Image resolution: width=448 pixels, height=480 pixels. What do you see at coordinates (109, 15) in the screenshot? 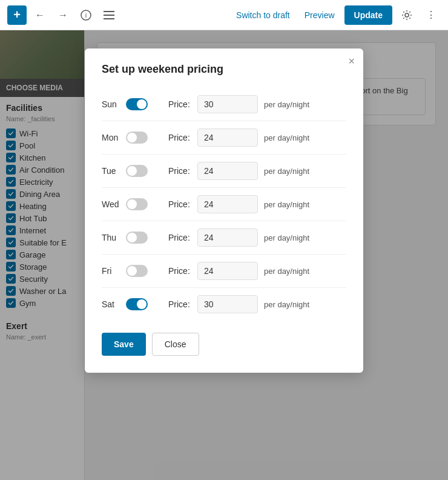
I see `menu-button` at bounding box center [109, 15].